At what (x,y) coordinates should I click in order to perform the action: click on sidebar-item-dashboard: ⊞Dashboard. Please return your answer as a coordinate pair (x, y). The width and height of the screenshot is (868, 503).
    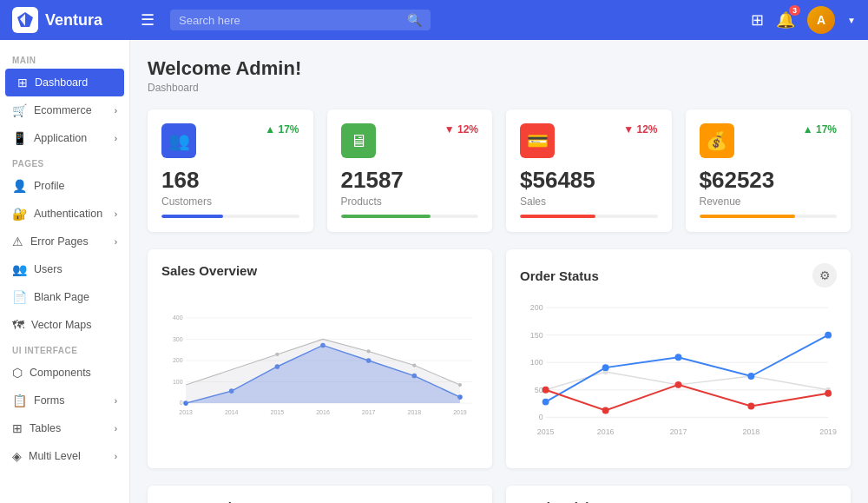
    Looking at the image, I should click on (64, 83).